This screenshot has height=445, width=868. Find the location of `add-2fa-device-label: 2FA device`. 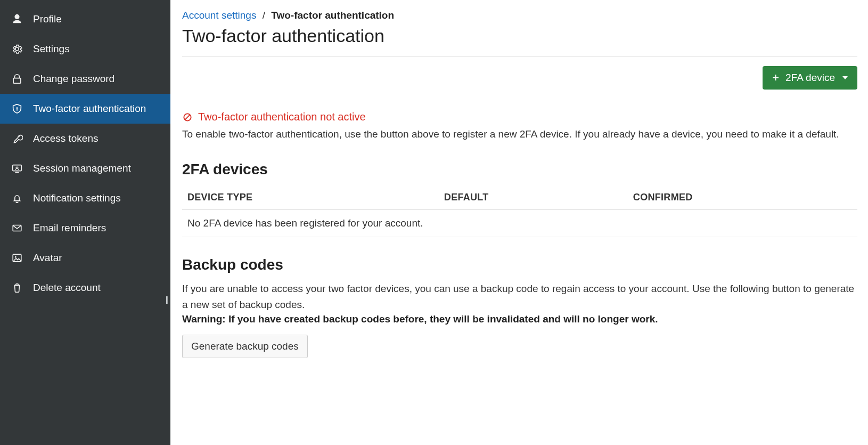

add-2fa-device-label: 2FA device is located at coordinates (810, 78).